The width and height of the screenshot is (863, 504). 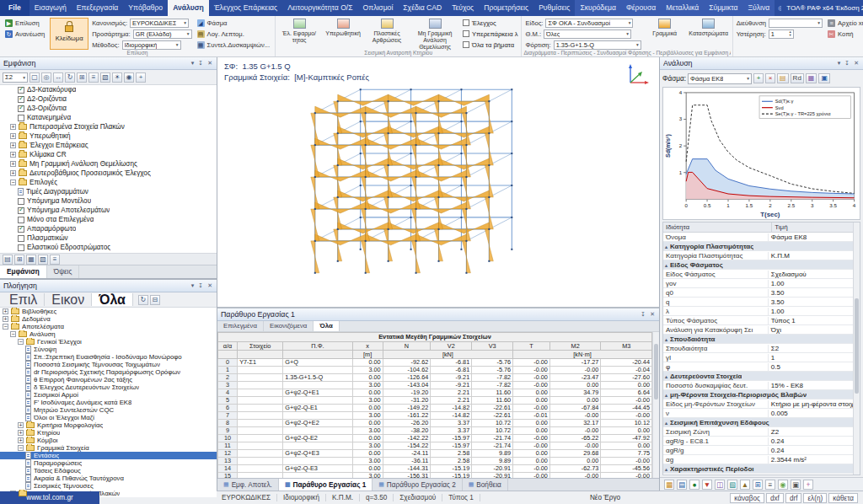 I want to click on display-tree-item: Πλασματικών, so click(x=108, y=238).